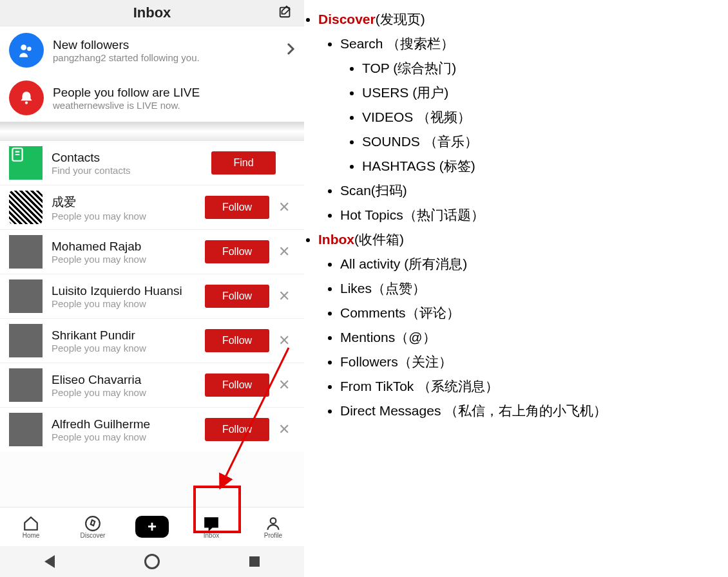 This screenshot has height=577, width=728. What do you see at coordinates (26, 207) in the screenshot?
I see `avatar-qr` at bounding box center [26, 207].